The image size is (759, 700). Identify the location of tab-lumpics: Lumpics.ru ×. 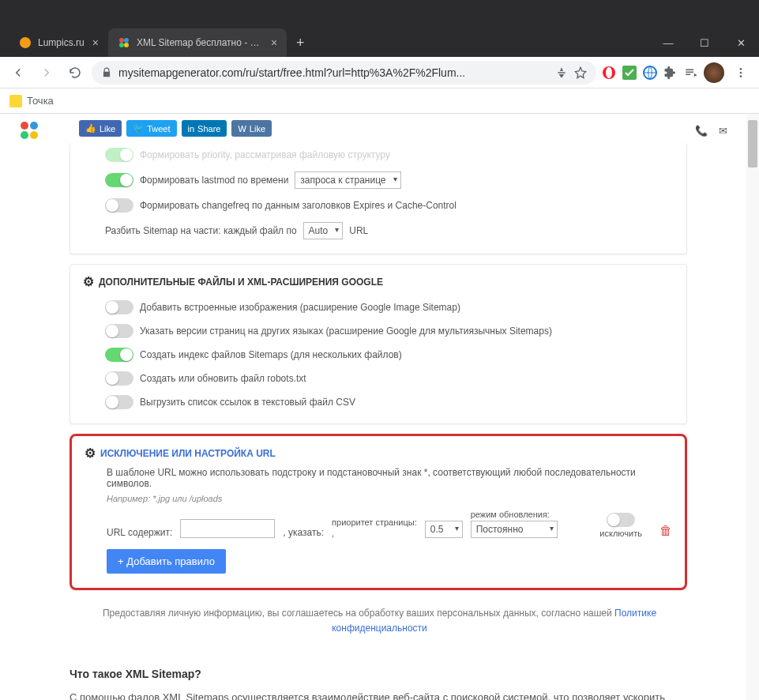
(58, 43).